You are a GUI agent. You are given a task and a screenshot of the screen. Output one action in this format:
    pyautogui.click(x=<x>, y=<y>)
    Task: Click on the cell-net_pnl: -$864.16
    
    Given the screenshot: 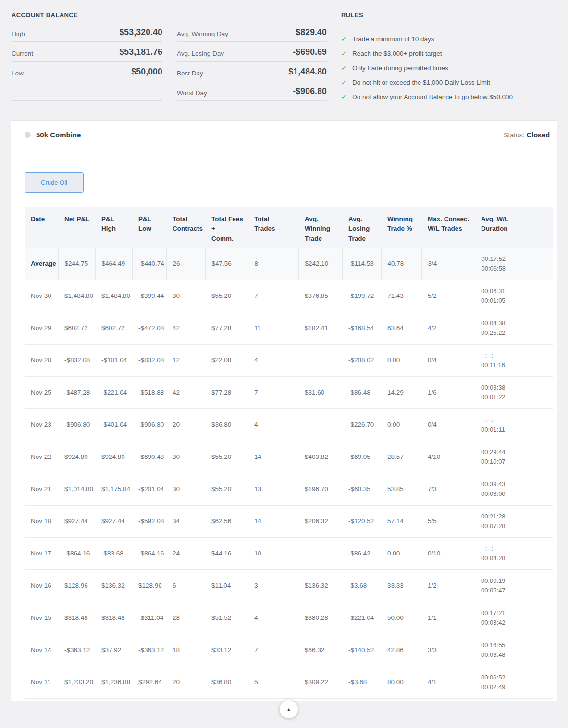 What is the action you would take?
    pyautogui.click(x=77, y=554)
    